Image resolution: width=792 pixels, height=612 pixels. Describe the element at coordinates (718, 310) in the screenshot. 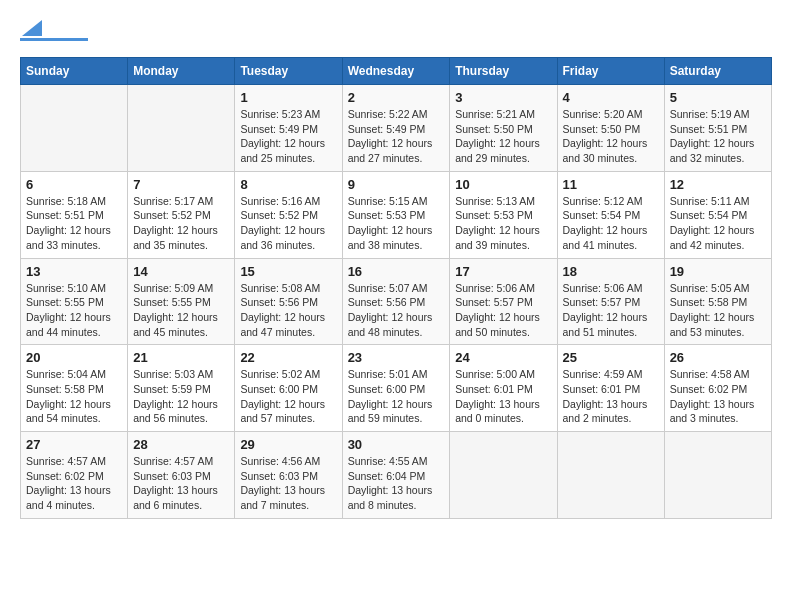

I see `day-detail: Sunrise: 5:05 AM Sunset: 5:58 PM Dayligh…` at that location.